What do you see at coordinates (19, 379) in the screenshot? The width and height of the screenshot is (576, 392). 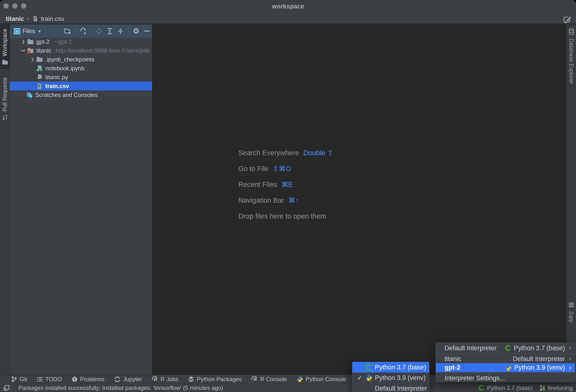 I see `tool-button-git: Git` at bounding box center [19, 379].